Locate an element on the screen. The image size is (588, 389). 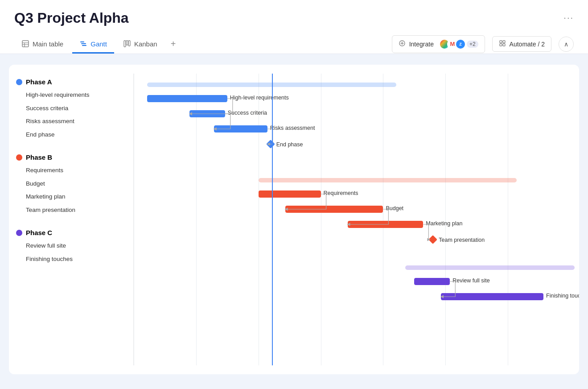
risks-bar-label: Risks assessment is located at coordinates (292, 128).